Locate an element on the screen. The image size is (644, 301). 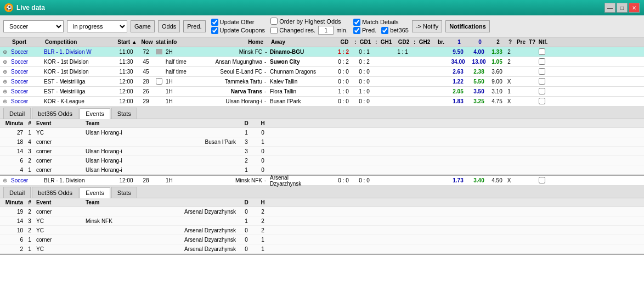
start-cell: 11:30 is located at coordinates (126, 62).